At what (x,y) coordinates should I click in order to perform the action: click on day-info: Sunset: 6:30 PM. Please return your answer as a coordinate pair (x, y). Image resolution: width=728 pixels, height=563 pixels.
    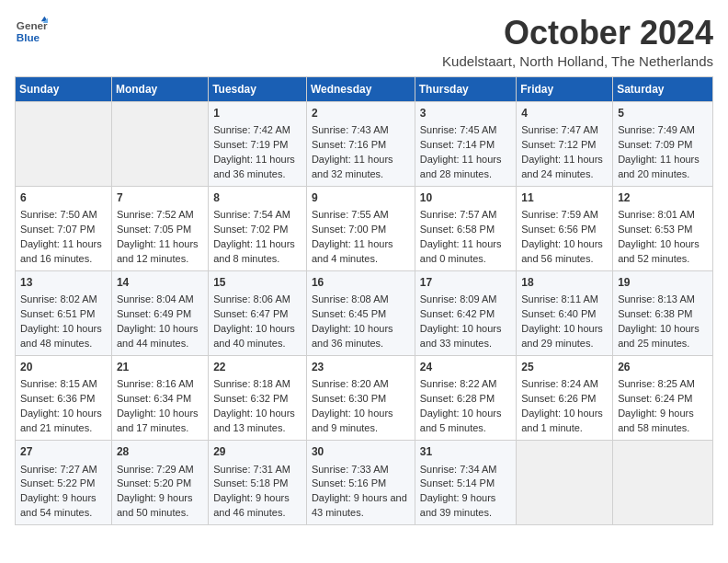
    Looking at the image, I should click on (360, 399).